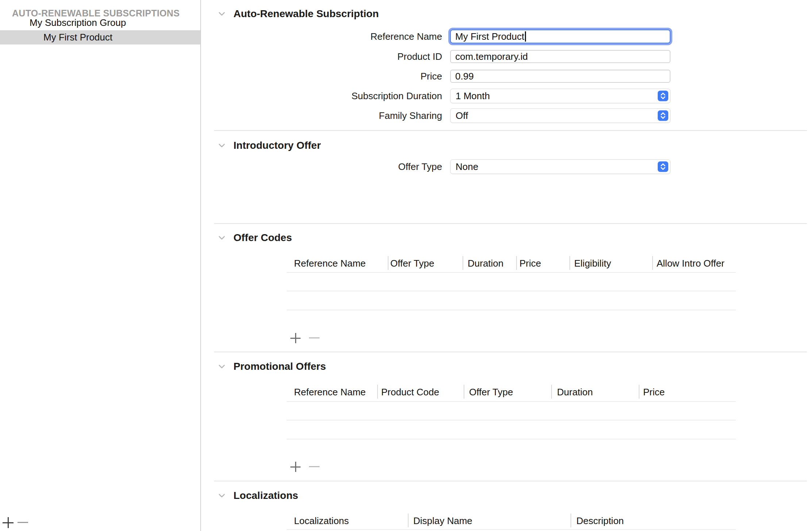 This screenshot has width=812, height=531. Describe the element at coordinates (330, 392) in the screenshot. I see `promo-col-reference-name: Reference Name` at that location.